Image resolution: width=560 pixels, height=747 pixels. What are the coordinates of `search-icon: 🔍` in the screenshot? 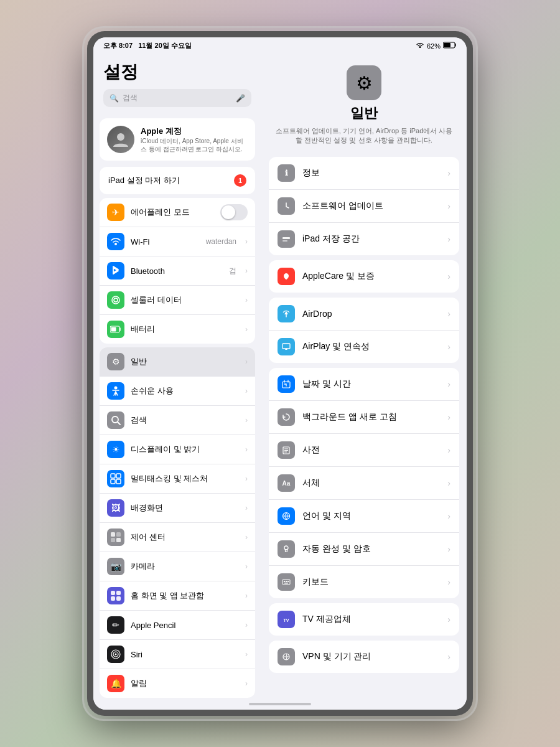 It's located at (114, 98).